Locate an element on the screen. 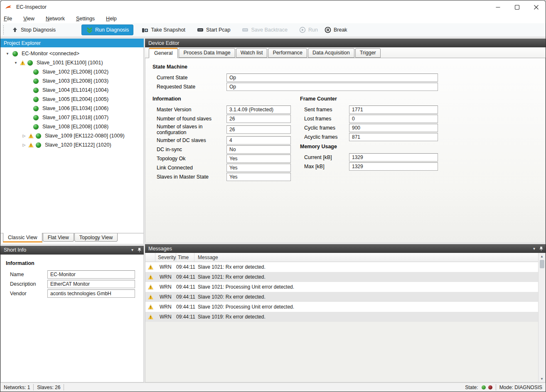  run-button: Run is located at coordinates (308, 30).